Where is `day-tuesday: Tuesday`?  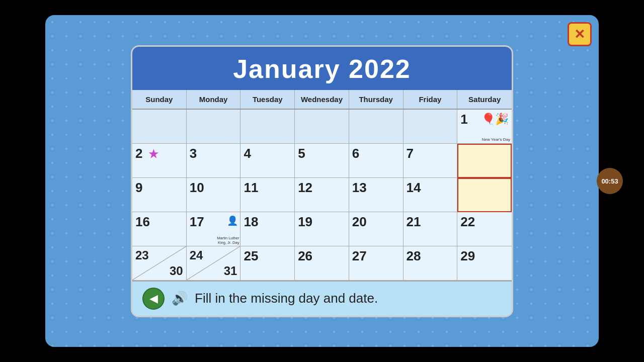
day-tuesday: Tuesday is located at coordinates (268, 100).